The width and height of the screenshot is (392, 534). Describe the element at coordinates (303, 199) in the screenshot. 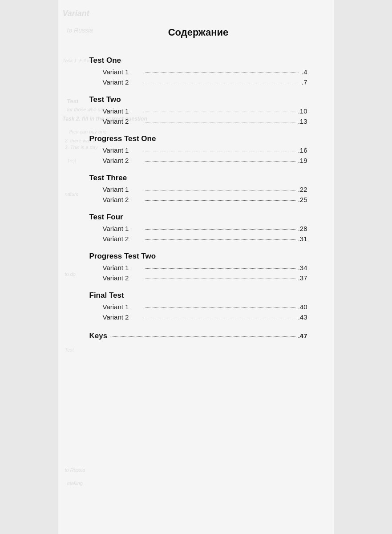

I see `toc-entry-page: .25` at that location.